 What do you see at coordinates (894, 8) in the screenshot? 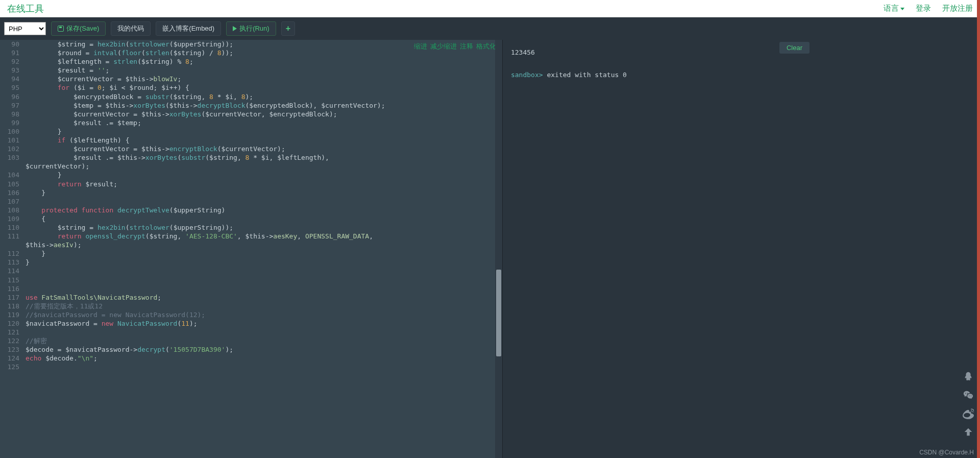
I see `language-menu: 语言` at bounding box center [894, 8].